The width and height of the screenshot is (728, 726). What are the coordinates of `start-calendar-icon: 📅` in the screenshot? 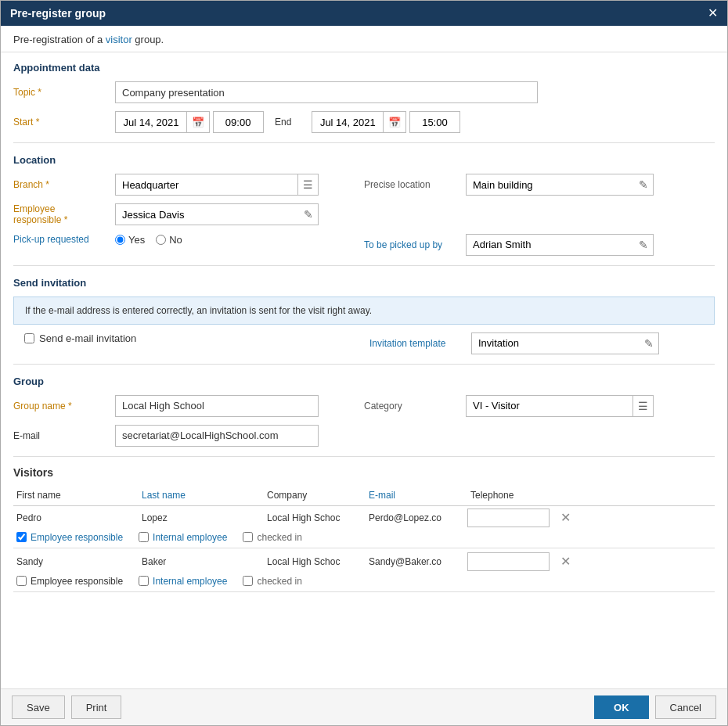 It's located at (197, 122).